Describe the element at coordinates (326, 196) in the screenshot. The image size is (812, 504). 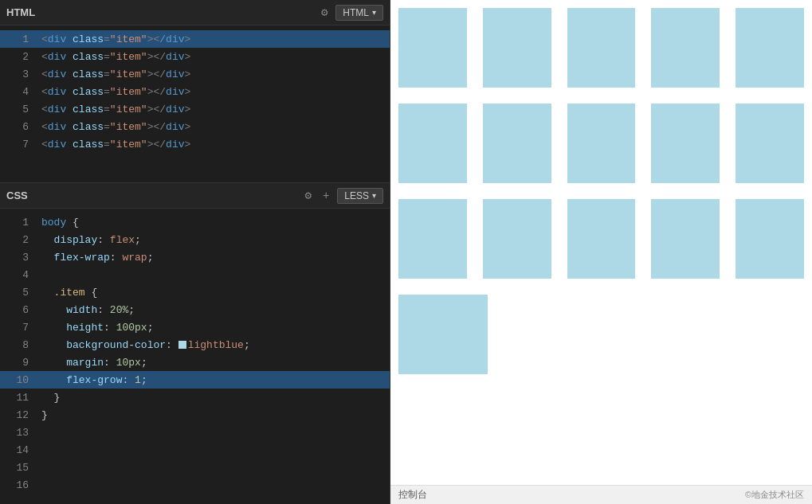
I see `css-add-icon: +` at that location.